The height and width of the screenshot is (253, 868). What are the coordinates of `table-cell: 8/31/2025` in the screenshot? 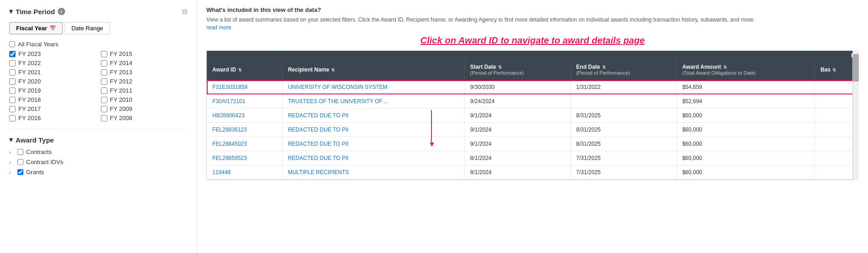 It's located at (624, 144).